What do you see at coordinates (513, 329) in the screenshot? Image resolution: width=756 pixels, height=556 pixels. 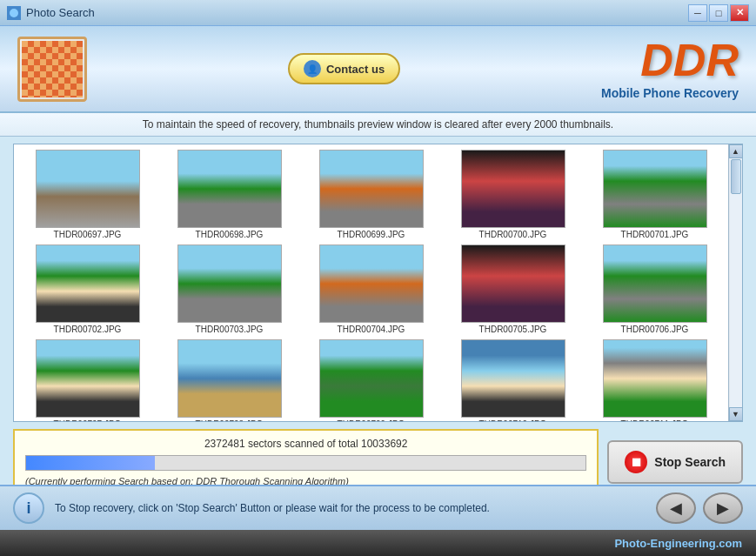 I see `photo-label: THDR00705.JPG` at bounding box center [513, 329].